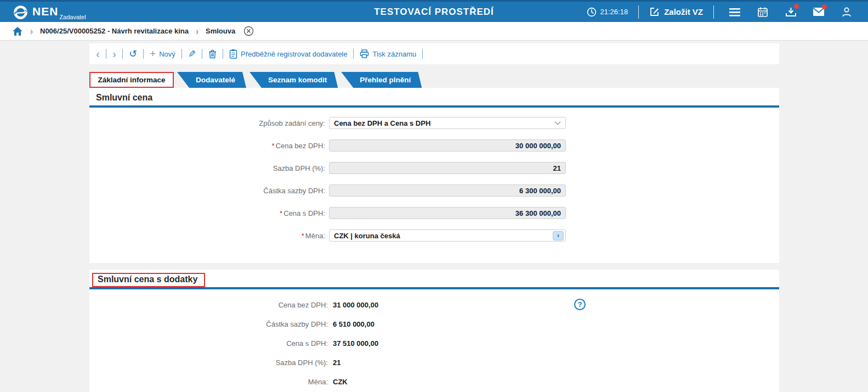  What do you see at coordinates (133, 54) in the screenshot?
I see `refresh-button: ↺` at bounding box center [133, 54].